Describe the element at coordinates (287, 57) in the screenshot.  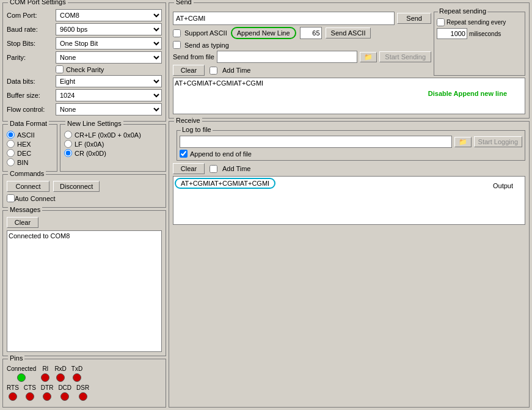
I see `send-file-input` at that location.